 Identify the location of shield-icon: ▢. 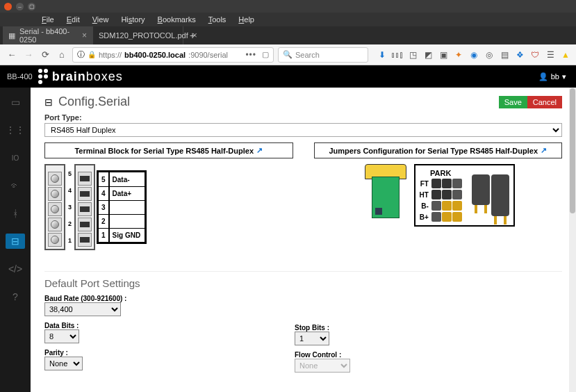
(265, 54).